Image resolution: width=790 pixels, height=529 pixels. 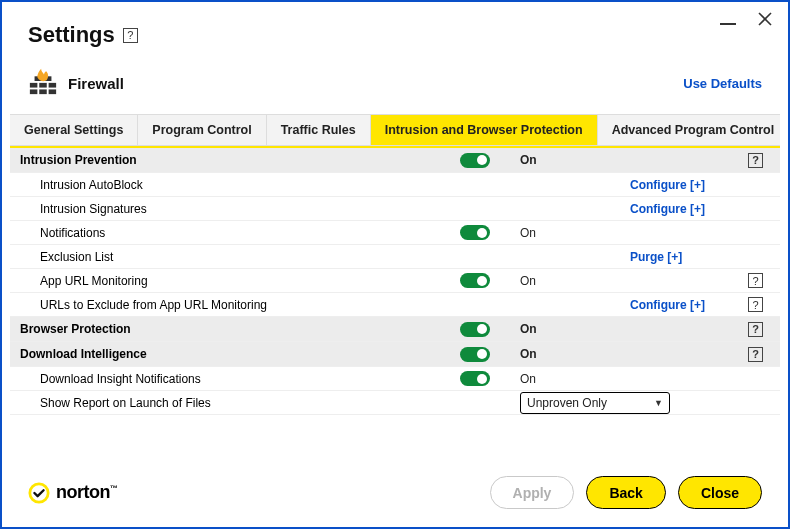 I want to click on row-label: Intrusion Signatures, so click(x=240, y=209).